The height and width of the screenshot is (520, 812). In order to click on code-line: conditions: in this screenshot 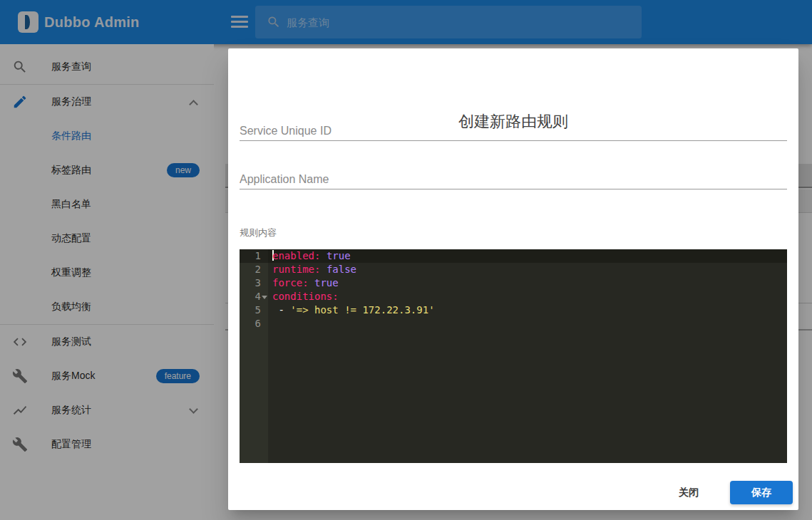, I will do `click(528, 296)`.